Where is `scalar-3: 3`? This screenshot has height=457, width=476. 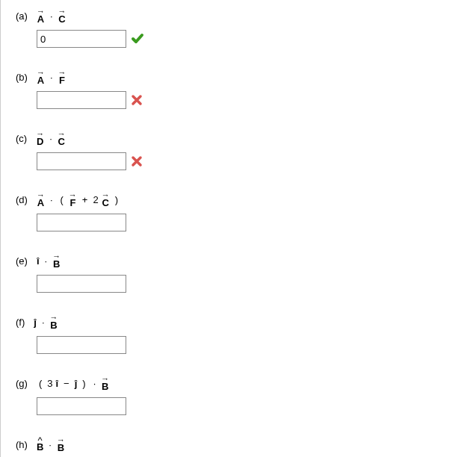 scalar-3: 3 is located at coordinates (49, 384).